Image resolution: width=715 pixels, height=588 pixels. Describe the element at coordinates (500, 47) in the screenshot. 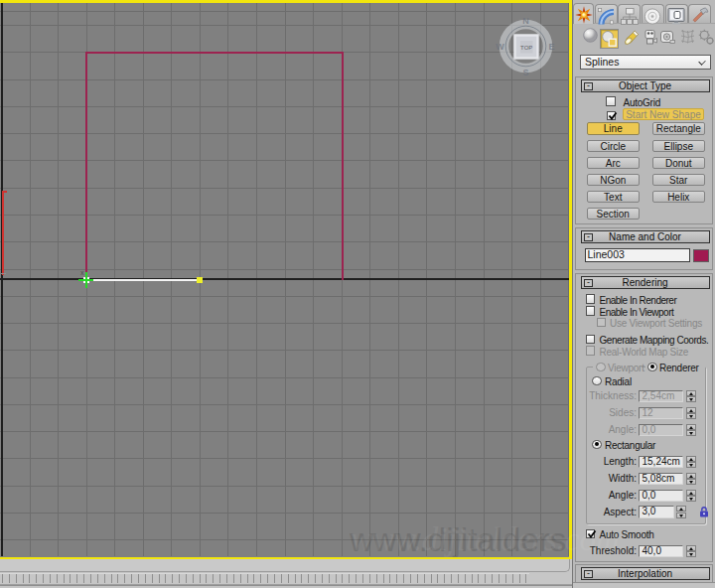

I see `svg-text: W` at that location.